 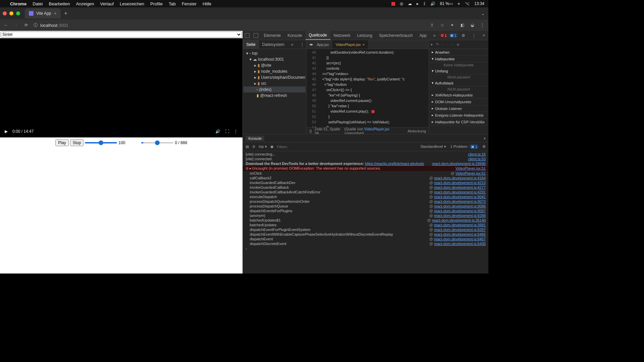 What do you see at coordinates (479, 4) in the screenshot?
I see `clock: 13:34` at bounding box center [479, 4].